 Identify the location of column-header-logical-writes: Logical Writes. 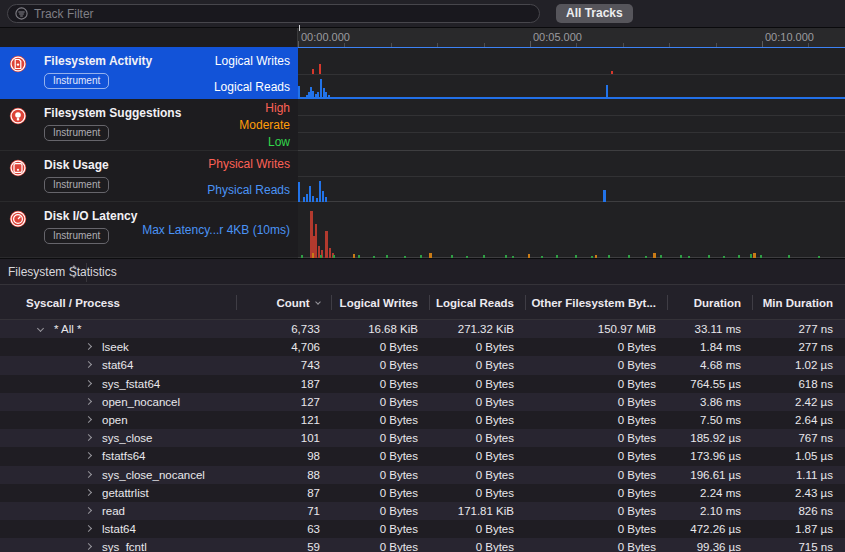
(381, 302).